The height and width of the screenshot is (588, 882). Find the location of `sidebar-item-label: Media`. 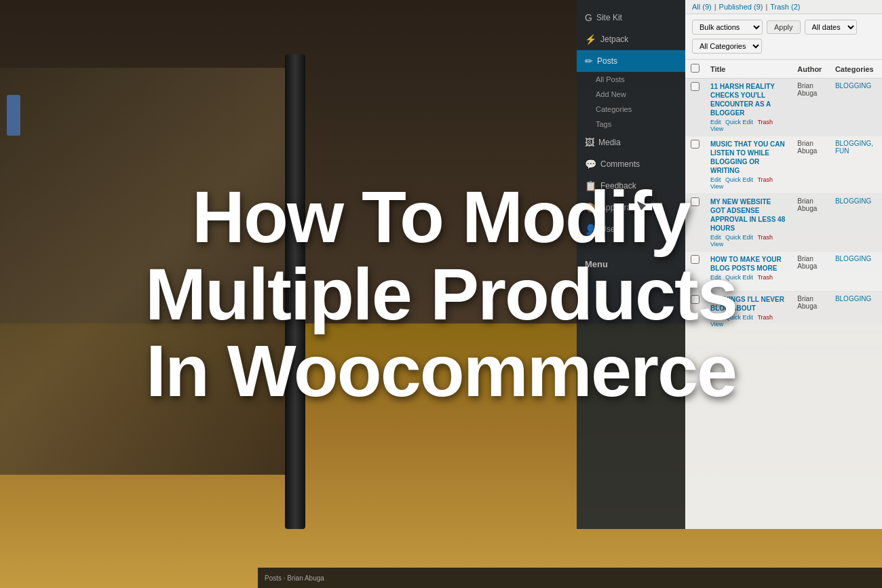

sidebar-item-label: Media is located at coordinates (609, 142).